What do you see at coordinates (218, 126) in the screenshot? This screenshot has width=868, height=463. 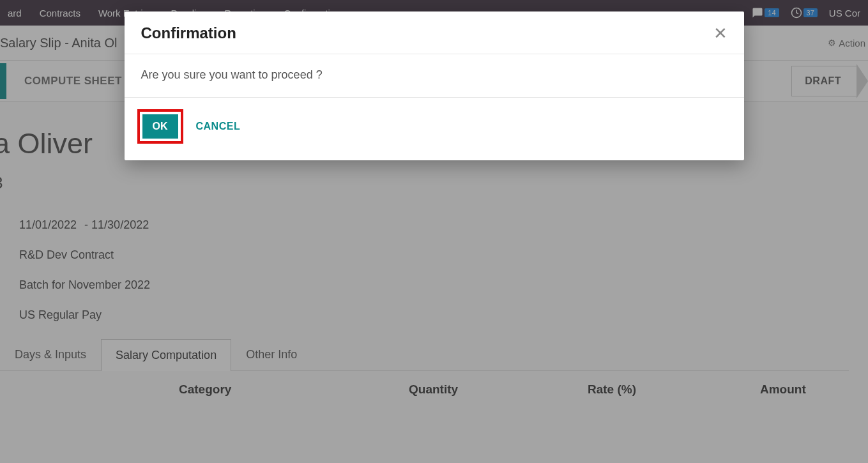 I see `cancel-button: CANCEL` at bounding box center [218, 126].